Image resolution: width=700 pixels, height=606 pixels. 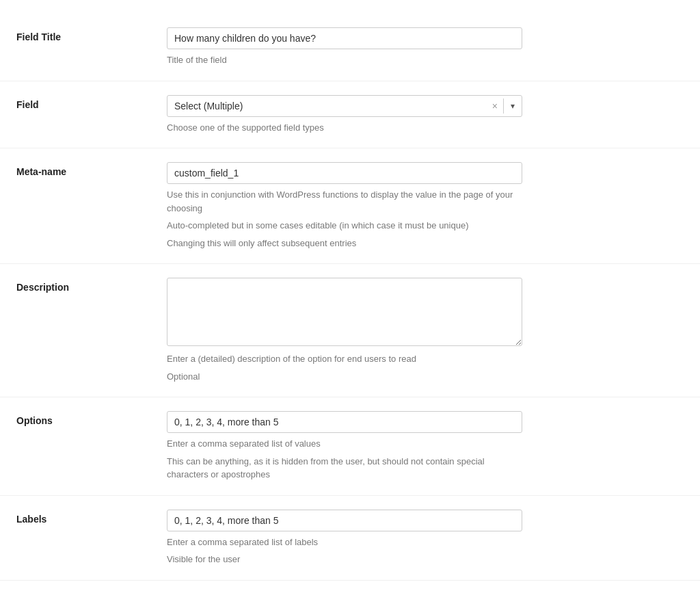 What do you see at coordinates (92, 419) in the screenshot?
I see `options-label: Options` at bounding box center [92, 419].